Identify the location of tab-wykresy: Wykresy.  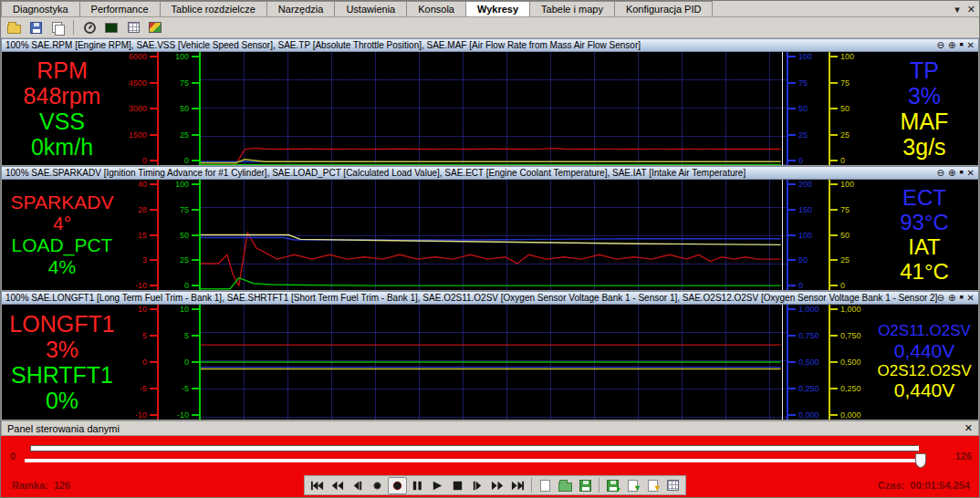
(498, 9).